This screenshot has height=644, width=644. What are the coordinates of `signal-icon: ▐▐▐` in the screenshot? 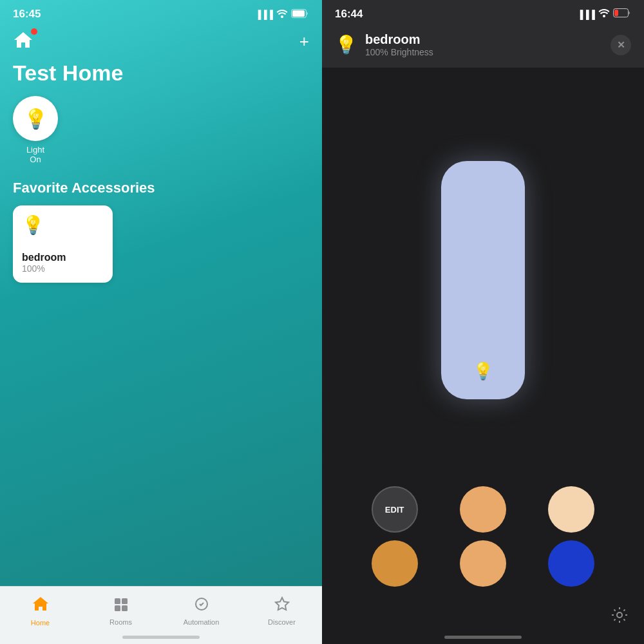 It's located at (264, 14).